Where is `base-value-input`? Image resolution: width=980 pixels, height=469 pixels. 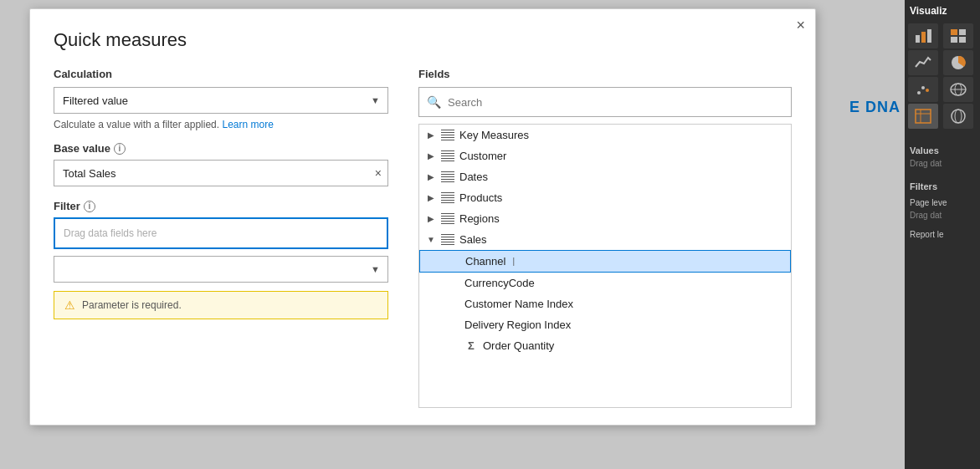 base-value-input is located at coordinates (221, 173).